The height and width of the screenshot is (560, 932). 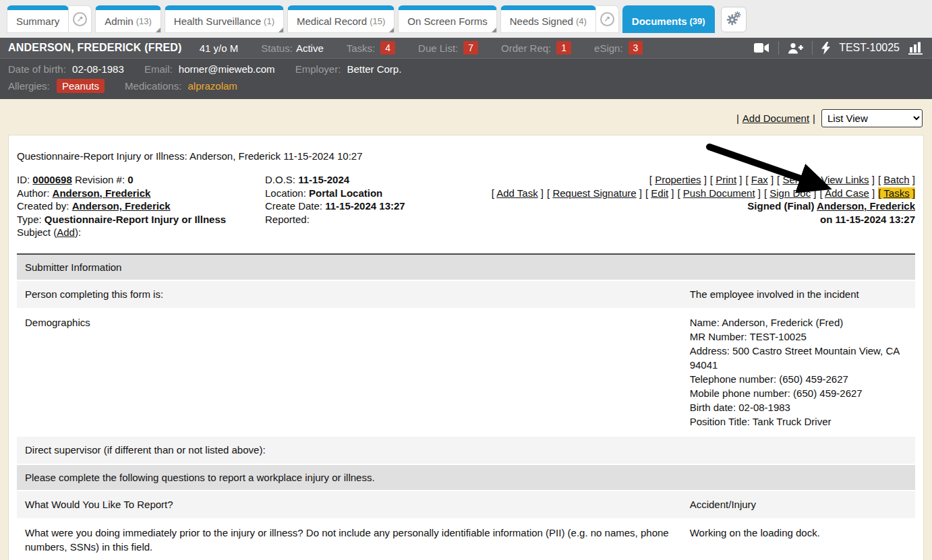 I want to click on action-request-signature: Request Signature, so click(x=595, y=193).